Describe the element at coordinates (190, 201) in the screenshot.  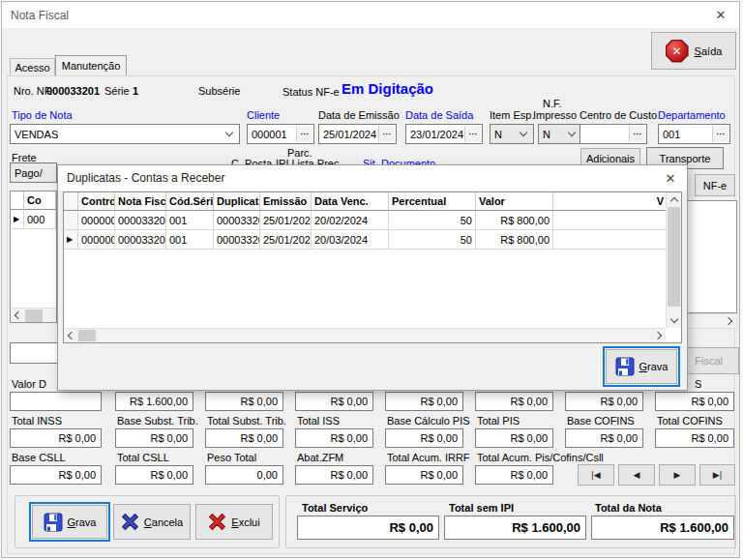
I see `col-cod-serie: Cód.Série` at that location.